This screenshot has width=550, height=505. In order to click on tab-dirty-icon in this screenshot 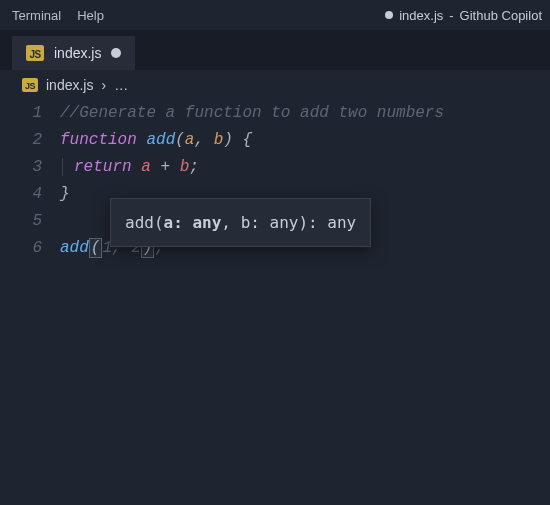, I will do `click(116, 53)`.